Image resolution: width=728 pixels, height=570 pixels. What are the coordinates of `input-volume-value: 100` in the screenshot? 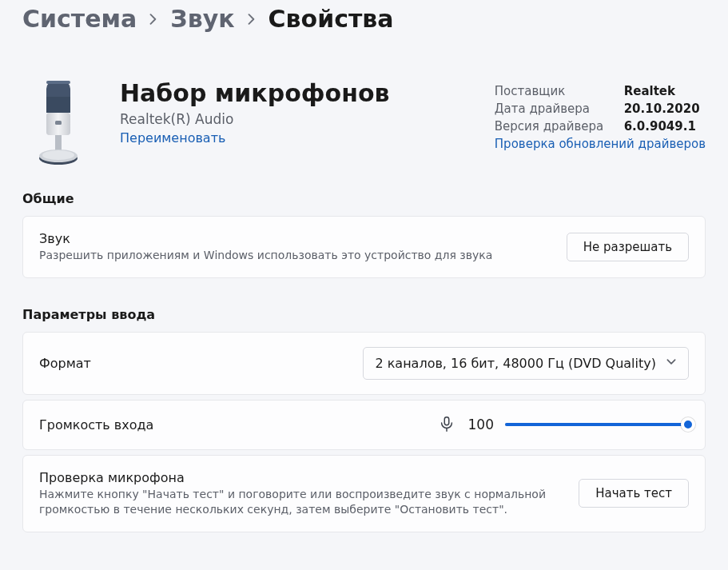 It's located at (480, 425).